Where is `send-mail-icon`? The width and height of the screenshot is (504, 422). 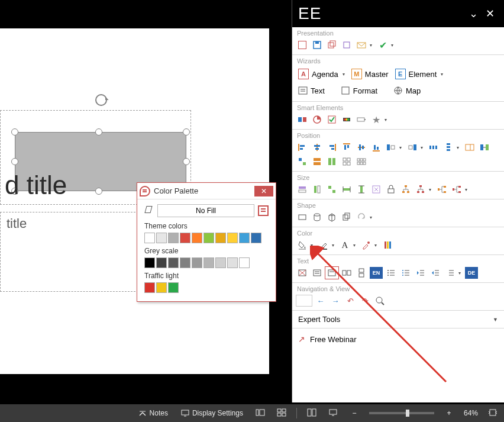
send-mail-icon is located at coordinates (361, 45).